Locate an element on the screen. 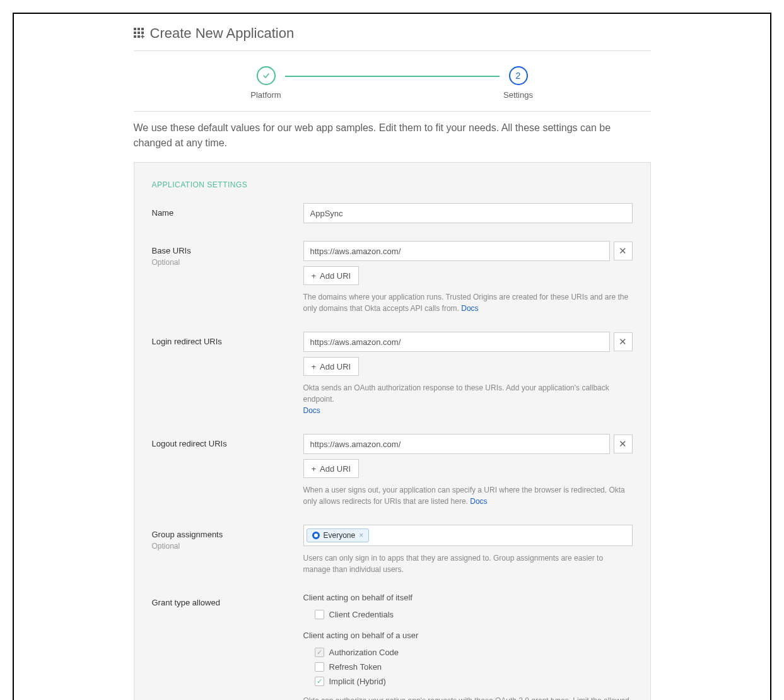 The width and height of the screenshot is (784, 700). login-uris-docs-link: Docs is located at coordinates (312, 411).